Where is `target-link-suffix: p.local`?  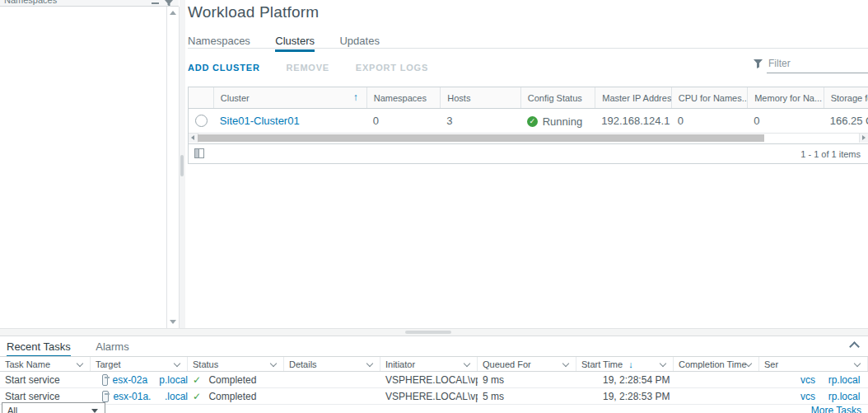 target-link-suffix: p.local is located at coordinates (173, 380).